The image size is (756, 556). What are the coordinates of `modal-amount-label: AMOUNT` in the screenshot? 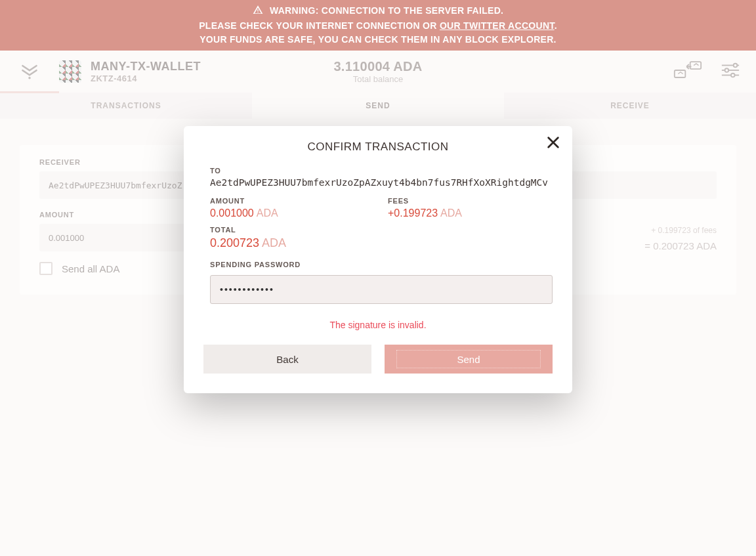 It's located at (293, 201).